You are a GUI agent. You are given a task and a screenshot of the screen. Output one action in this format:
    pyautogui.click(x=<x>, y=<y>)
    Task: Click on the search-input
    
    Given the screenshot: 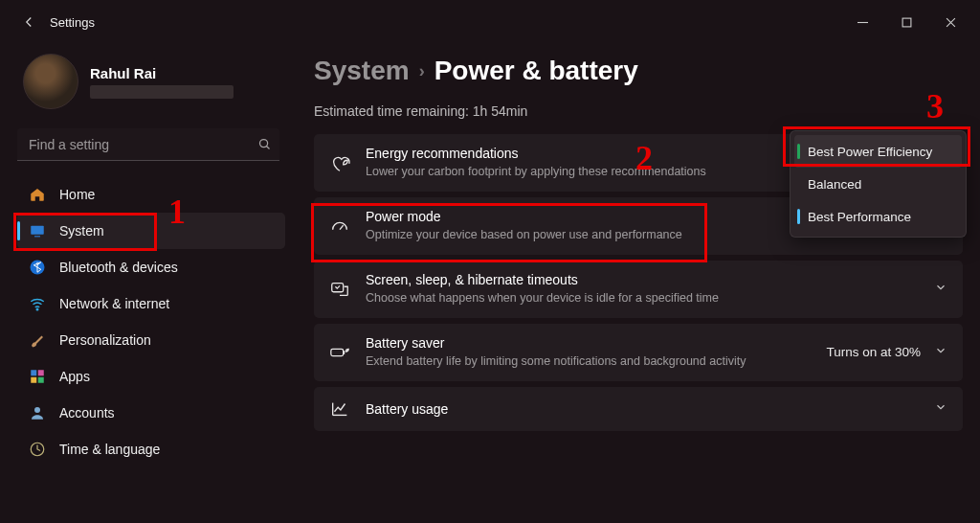 What is the action you would take?
    pyautogui.click(x=144, y=145)
    